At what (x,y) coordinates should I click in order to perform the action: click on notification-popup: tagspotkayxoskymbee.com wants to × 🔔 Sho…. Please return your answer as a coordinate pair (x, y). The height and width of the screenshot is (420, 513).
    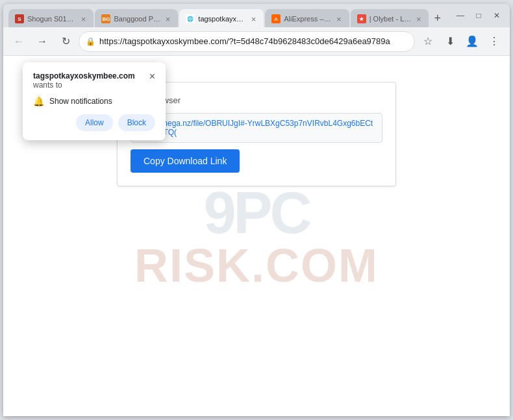
    Looking at the image, I should click on (94, 101).